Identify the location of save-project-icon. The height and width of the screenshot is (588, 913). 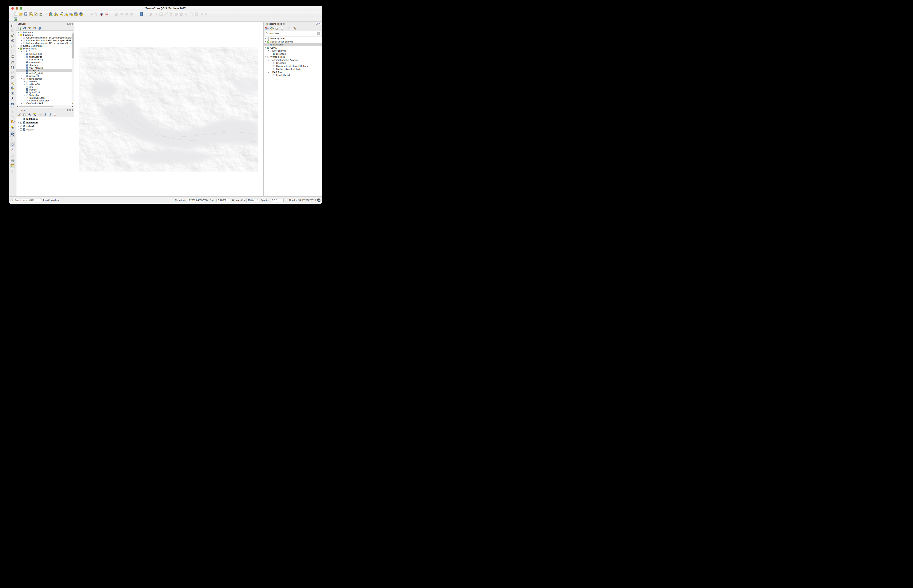
(26, 14).